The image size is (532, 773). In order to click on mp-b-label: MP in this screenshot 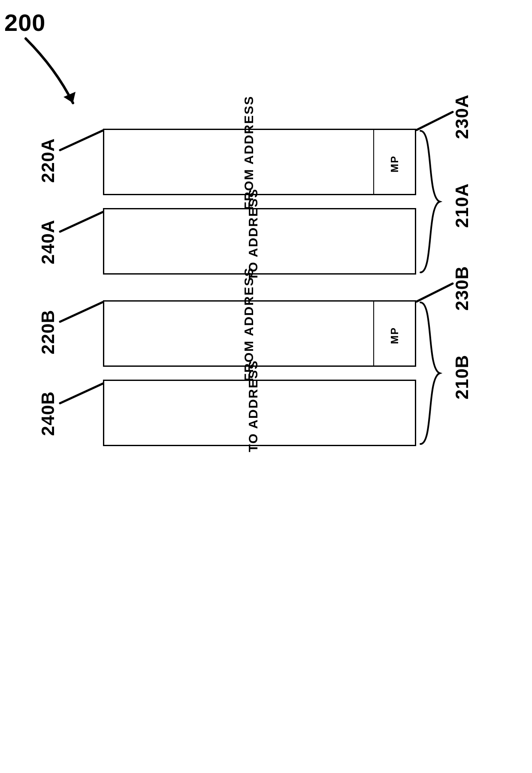, I will do `click(395, 335)`.